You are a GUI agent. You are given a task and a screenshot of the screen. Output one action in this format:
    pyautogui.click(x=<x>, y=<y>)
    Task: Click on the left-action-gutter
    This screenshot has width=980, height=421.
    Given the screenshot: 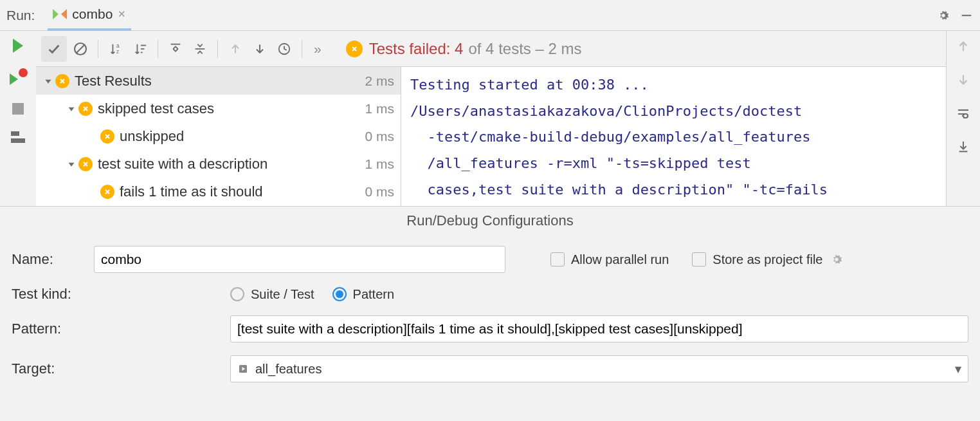 What is the action you would take?
    pyautogui.click(x=18, y=118)
    